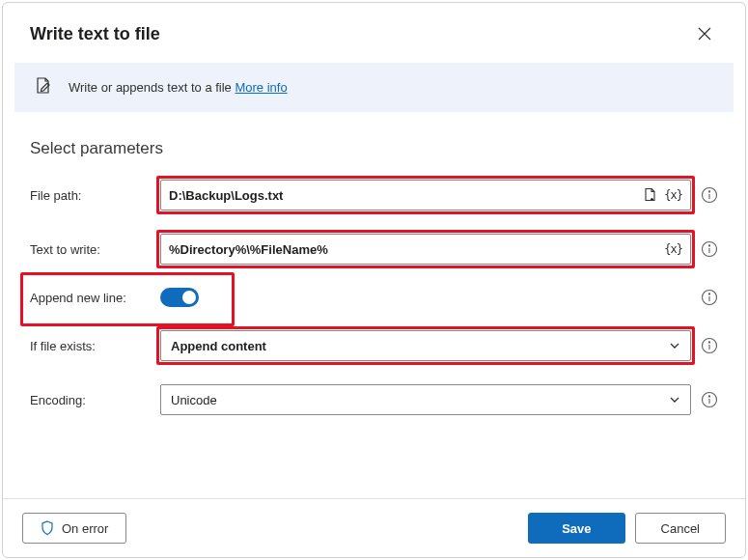 Image resolution: width=748 pixels, height=560 pixels. What do you see at coordinates (374, 346) in the screenshot?
I see `param-if-file-exists: If file exists: Append content` at bounding box center [374, 346].